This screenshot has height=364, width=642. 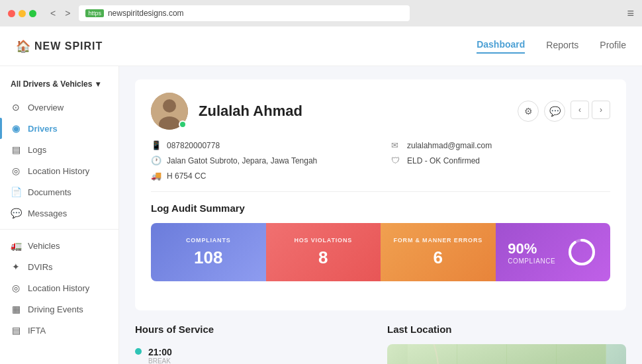 What do you see at coordinates (16, 128) in the screenshot?
I see `drivers-icon: ◉` at bounding box center [16, 128].